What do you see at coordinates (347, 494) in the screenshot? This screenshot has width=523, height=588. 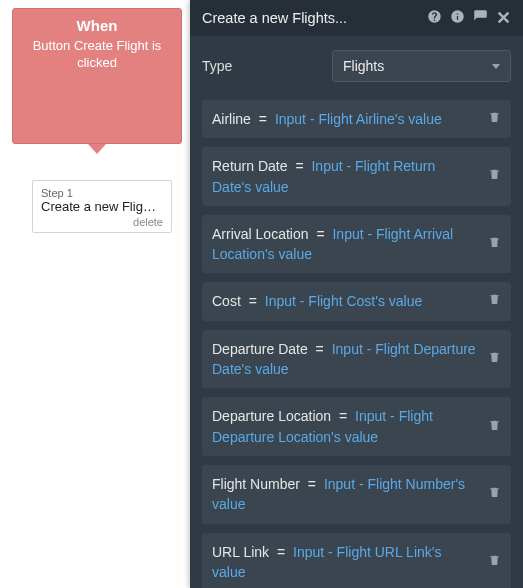 I see `field-content: Flight Number = Input - Flight Number's …` at bounding box center [347, 494].